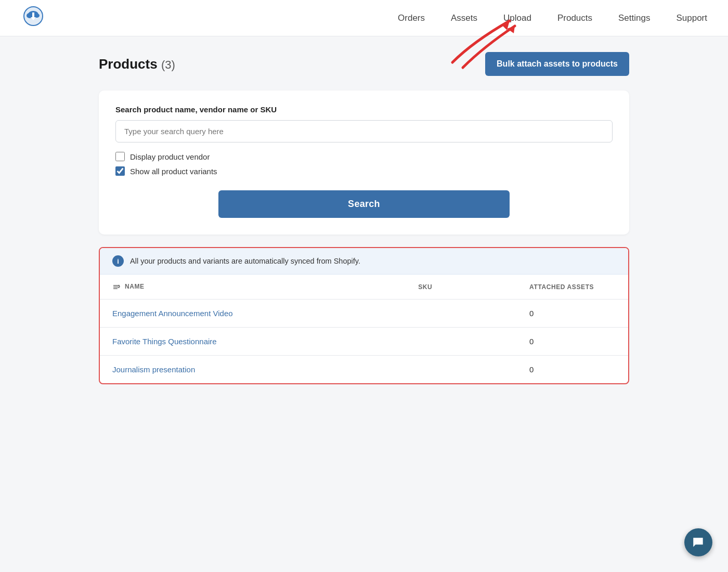  I want to click on nav-links: Orders Assets Upload Products Settings S…, so click(552, 18).